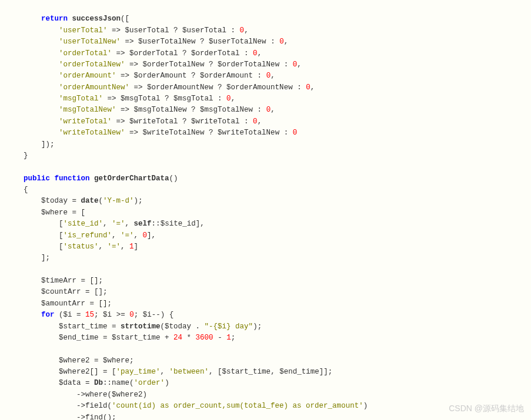  I want to click on code-line: 'orderTotalNew' => $orderTotalNew ? $ord…, so click(154, 65).